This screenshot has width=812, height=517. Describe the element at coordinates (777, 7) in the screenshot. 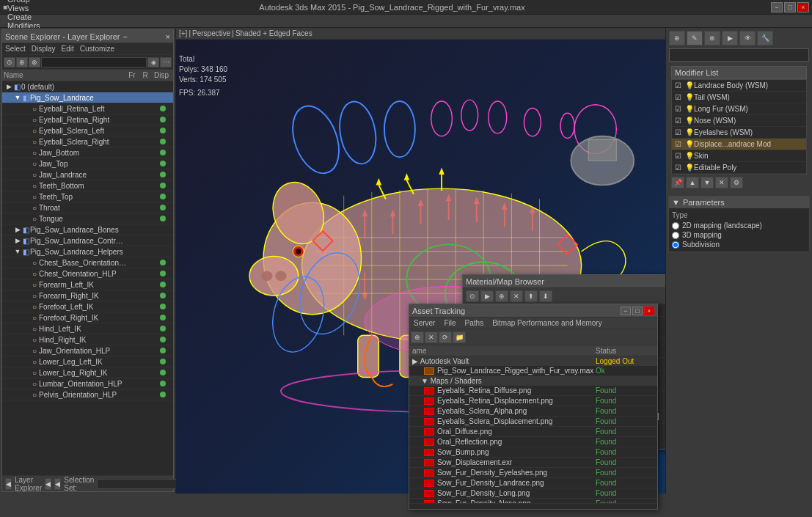

I see `minimize-btn: −` at that location.